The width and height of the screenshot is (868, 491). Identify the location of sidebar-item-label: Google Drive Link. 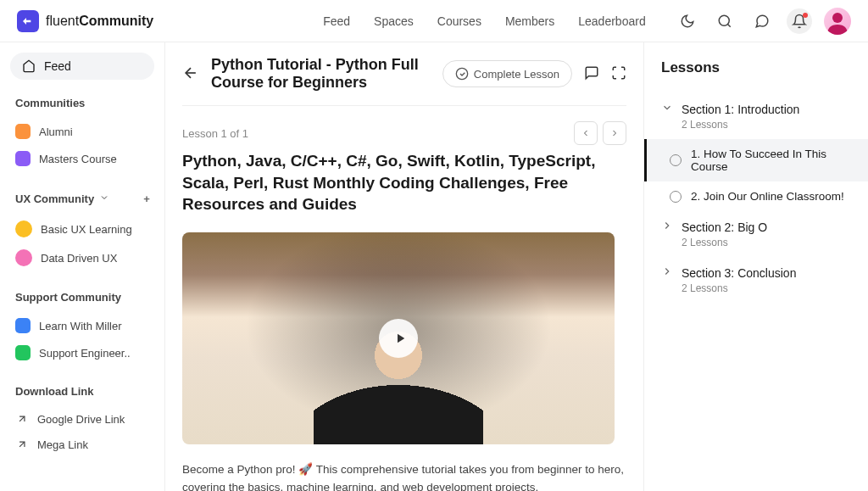
(81, 419).